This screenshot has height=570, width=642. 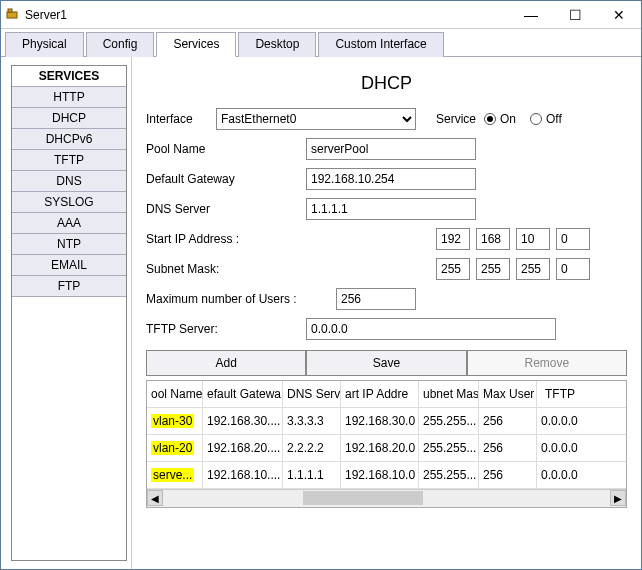 What do you see at coordinates (490, 119) in the screenshot?
I see `radio-on-icon` at bounding box center [490, 119].